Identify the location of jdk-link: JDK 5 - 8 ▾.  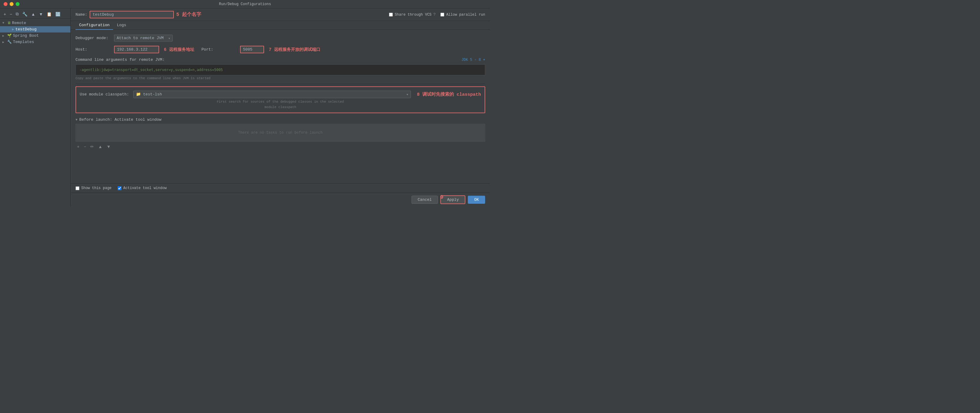
(473, 60).